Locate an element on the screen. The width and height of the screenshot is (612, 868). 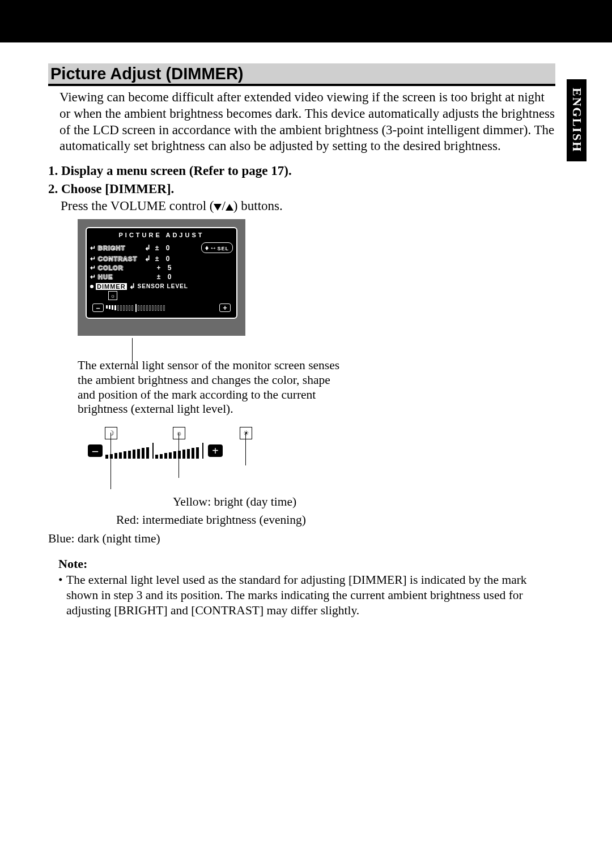
language-tab: ENGLISH is located at coordinates (577, 120).